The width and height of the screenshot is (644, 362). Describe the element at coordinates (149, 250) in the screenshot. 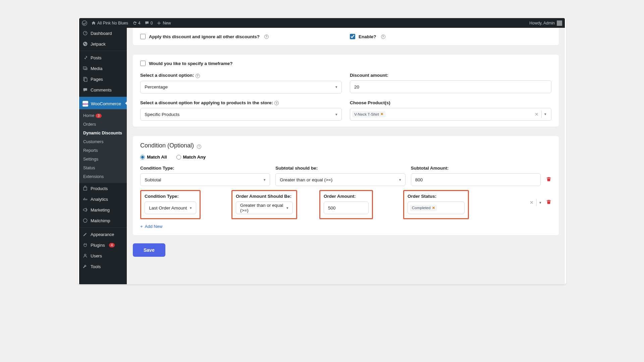

I see `save-button: Save` at that location.